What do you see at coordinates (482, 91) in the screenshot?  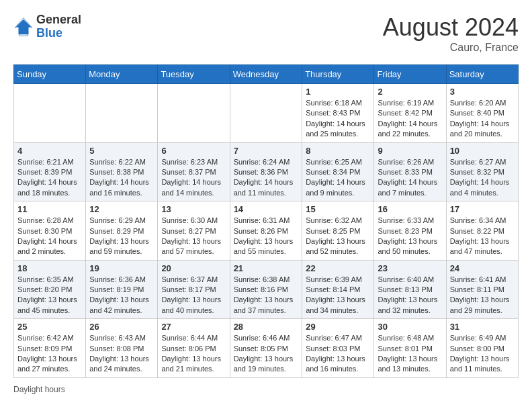 I see `day-number: 3` at bounding box center [482, 91].